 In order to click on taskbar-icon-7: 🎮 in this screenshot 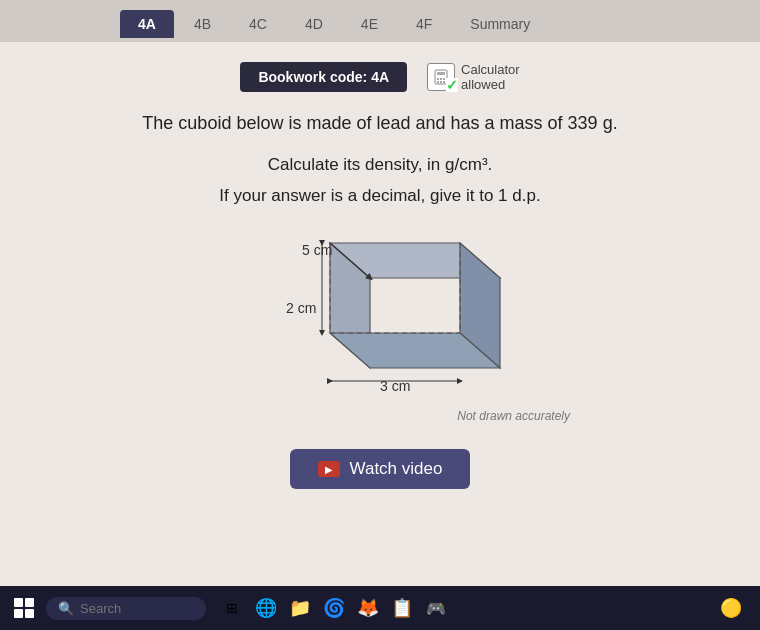, I will do `click(436, 608)`.